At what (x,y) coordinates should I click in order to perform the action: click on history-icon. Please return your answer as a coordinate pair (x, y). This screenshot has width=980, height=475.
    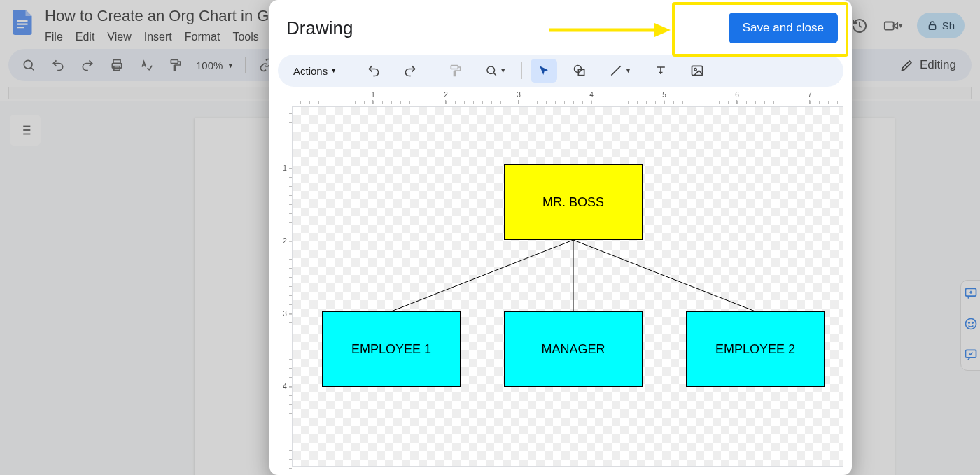
    Looking at the image, I should click on (860, 26).